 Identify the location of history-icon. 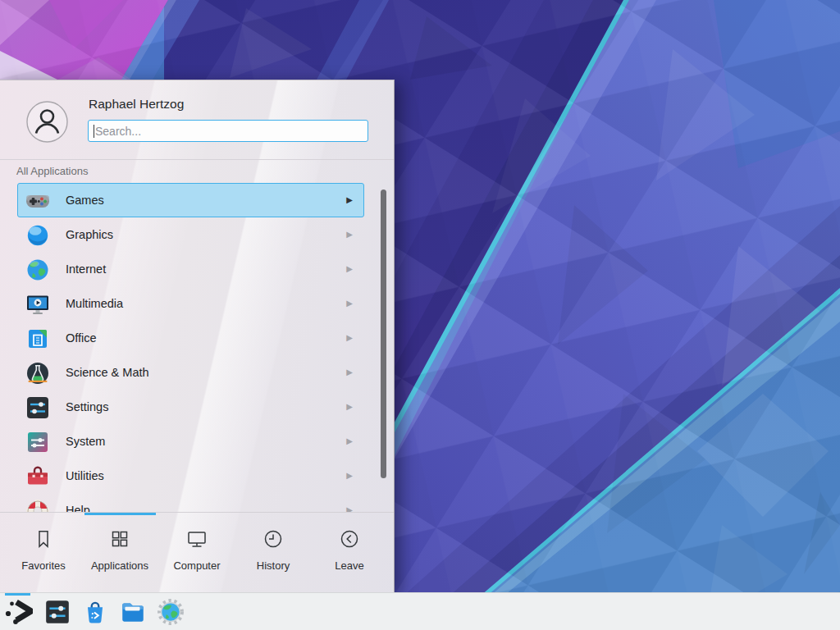
(273, 539).